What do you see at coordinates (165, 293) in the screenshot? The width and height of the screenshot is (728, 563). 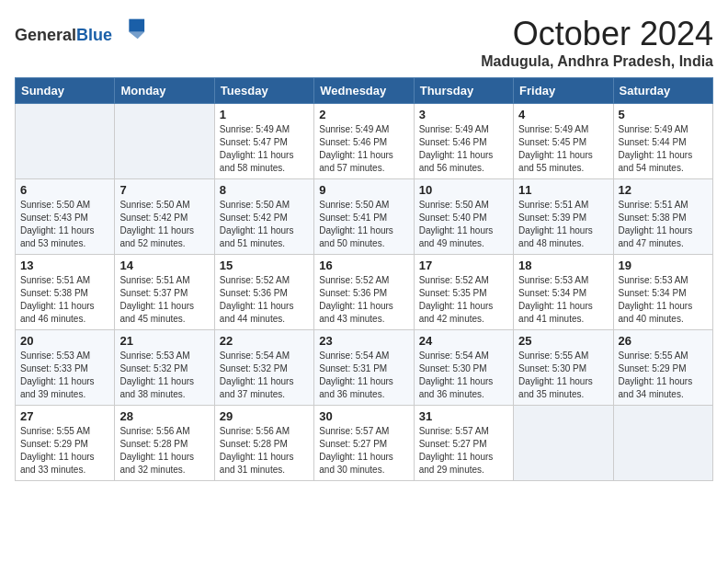 I see `calendar-cell: 14Sunrise: 5:51 AM Sunset: 5:37 PM Dayli…` at bounding box center [165, 293].